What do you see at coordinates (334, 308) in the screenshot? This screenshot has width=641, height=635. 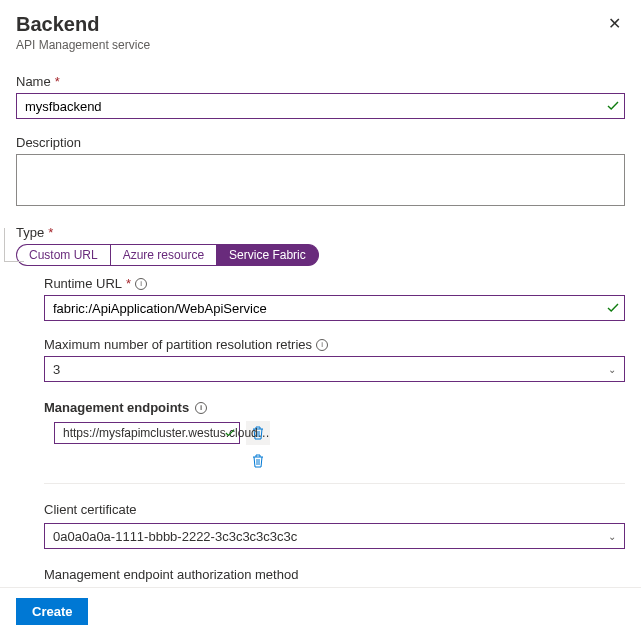 I see `runtime-url-input` at bounding box center [334, 308].